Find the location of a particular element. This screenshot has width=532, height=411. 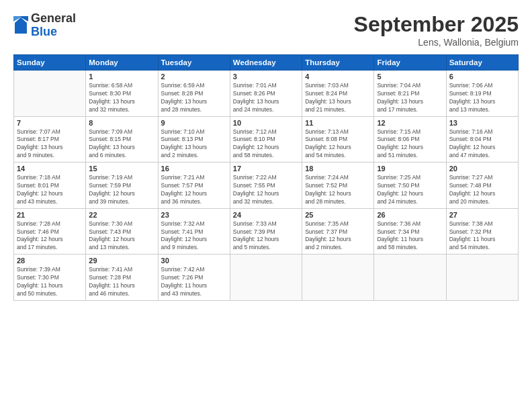

calendar-cell: 22Sunrise: 7:30 AM Sunset: 7:43 PM Dayli… is located at coordinates (122, 231).